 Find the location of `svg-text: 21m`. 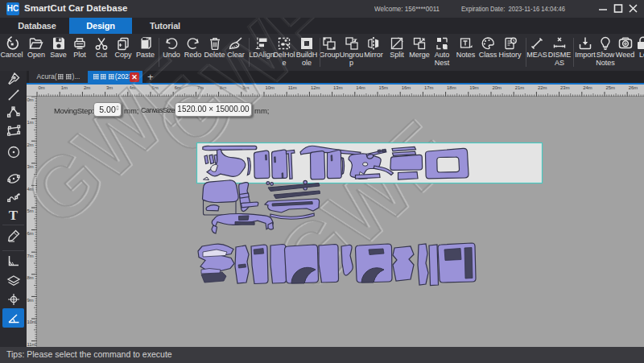

svg-text: 21m is located at coordinates (520, 88).